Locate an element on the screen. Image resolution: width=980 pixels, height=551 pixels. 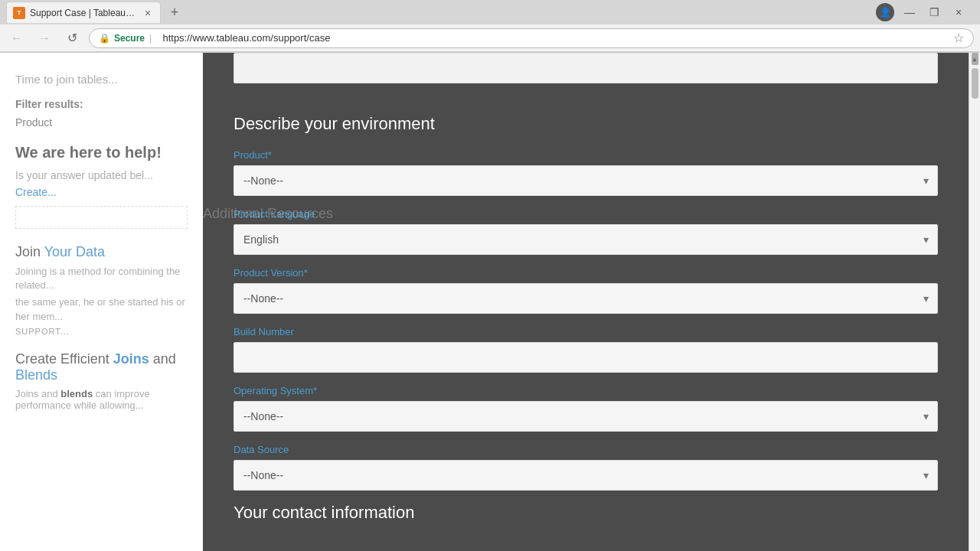
operating-system-group: Operating System* --None-- is located at coordinates (586, 409).